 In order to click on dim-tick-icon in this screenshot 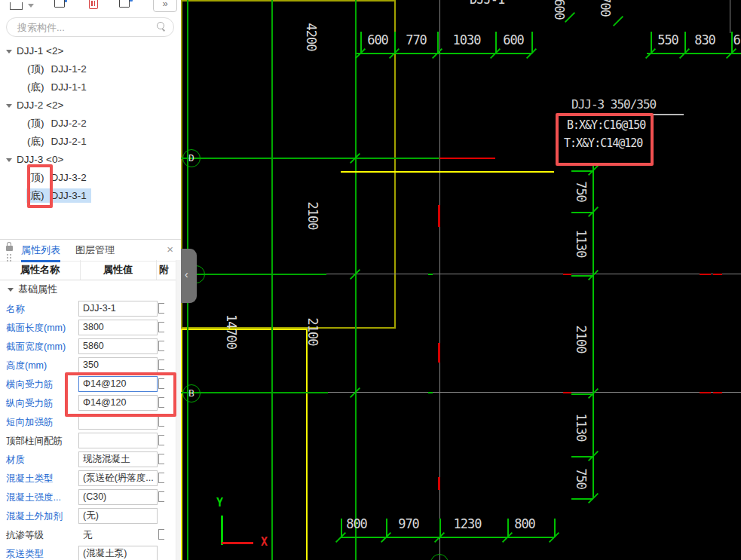, I will do `click(618, 21)`.